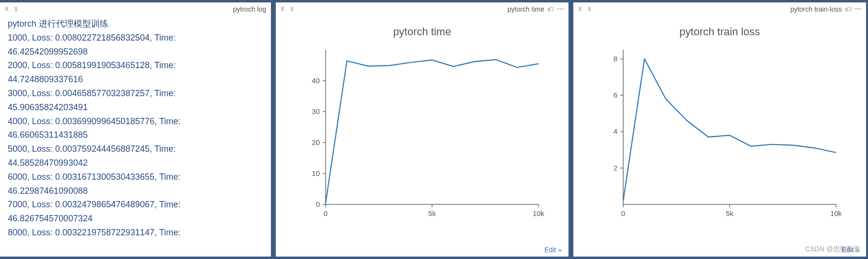  I want to click on loss-chart-title: pytorch train loss, so click(719, 32).